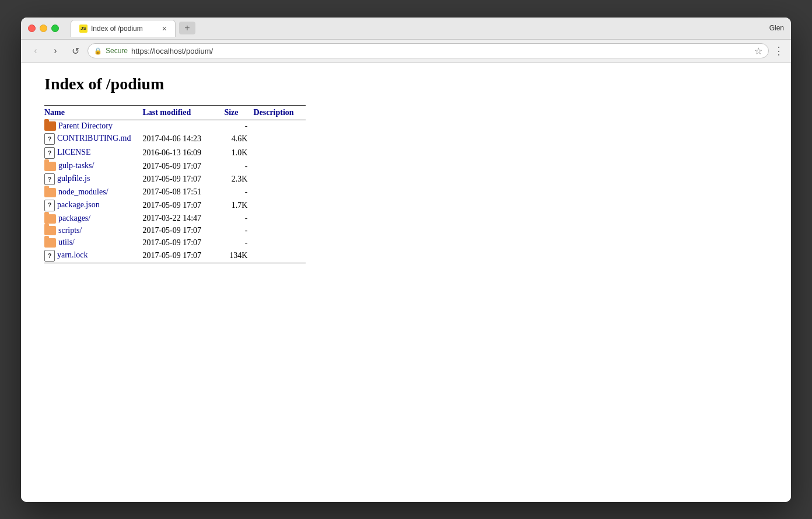 The height and width of the screenshot is (519, 812). I want to click on secure-text: Secure, so click(117, 51).